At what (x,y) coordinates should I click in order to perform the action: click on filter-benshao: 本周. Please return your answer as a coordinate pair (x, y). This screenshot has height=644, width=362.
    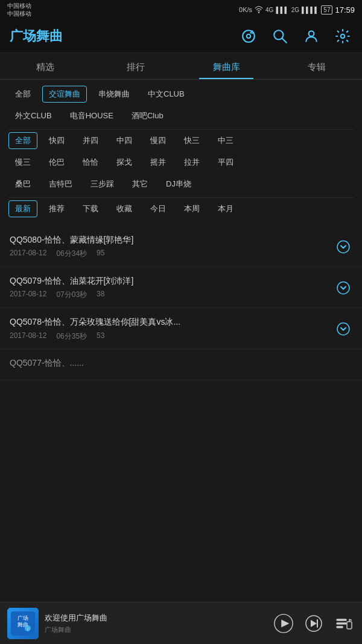
    Looking at the image, I should click on (192, 209).